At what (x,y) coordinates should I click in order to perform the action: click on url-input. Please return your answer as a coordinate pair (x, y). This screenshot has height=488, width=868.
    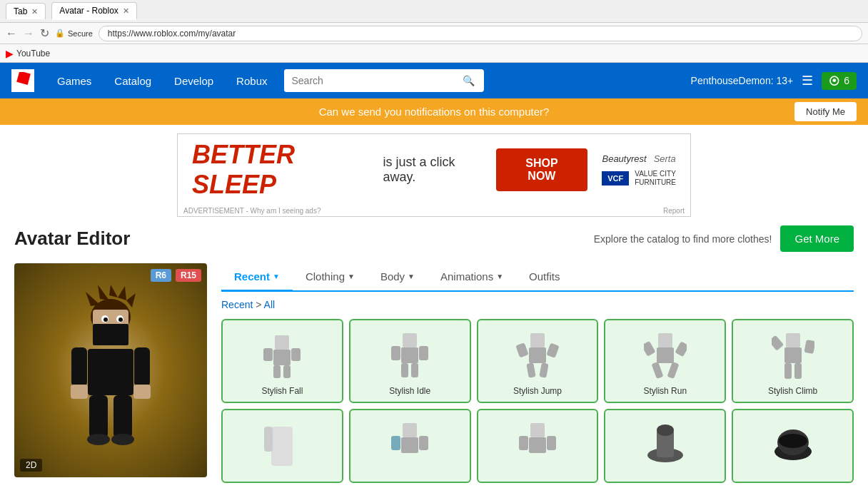
    Looking at the image, I should click on (480, 34).